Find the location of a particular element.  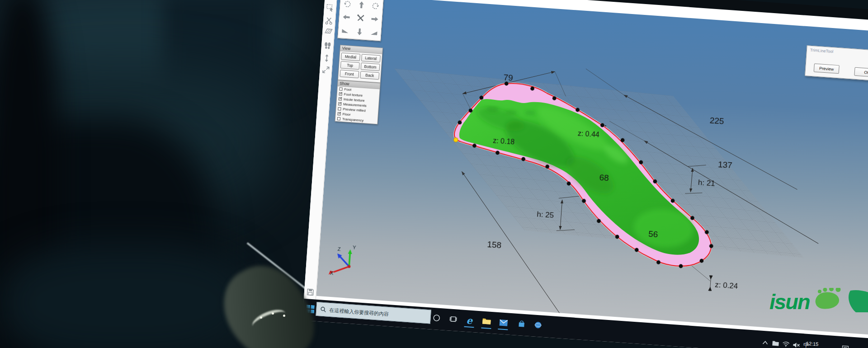

rotate-cw-icon is located at coordinates (375, 6).